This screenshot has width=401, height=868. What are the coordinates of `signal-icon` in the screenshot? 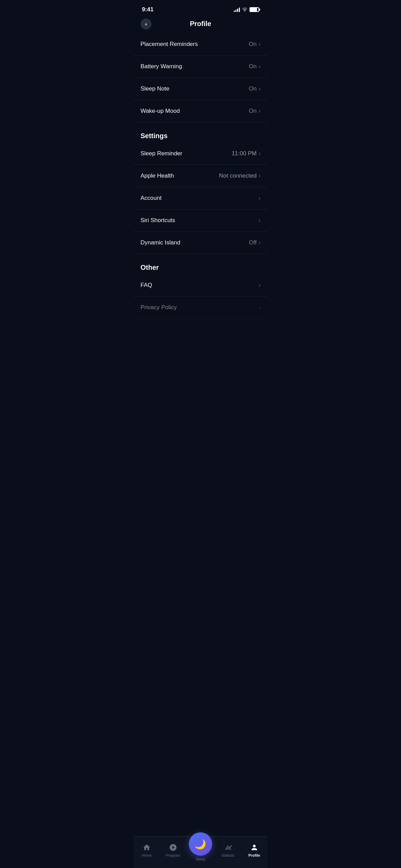 It's located at (237, 10).